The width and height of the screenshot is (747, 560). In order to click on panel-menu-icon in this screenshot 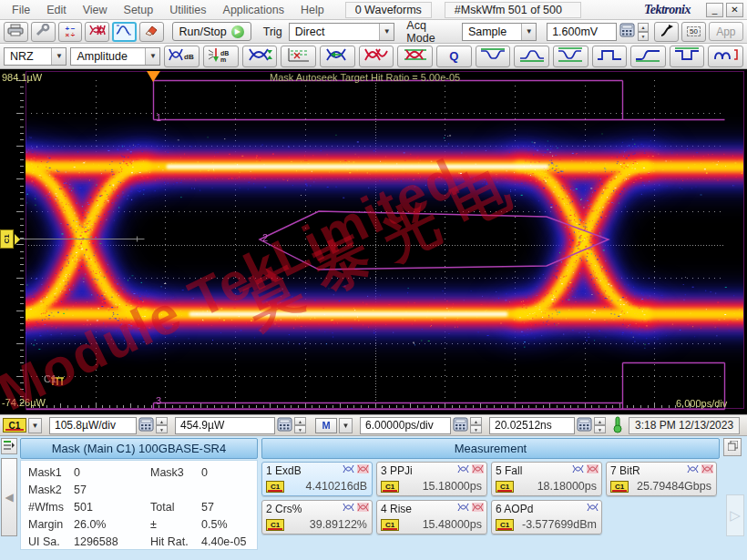, I will do `click(9, 446)`.